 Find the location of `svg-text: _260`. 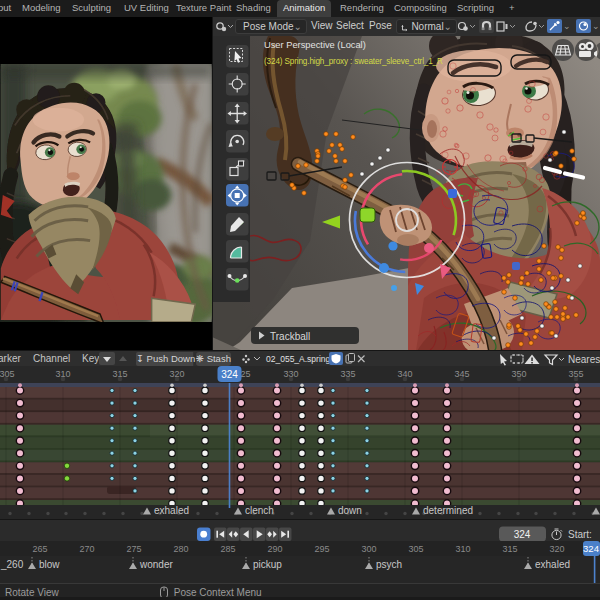

svg-text: _260 is located at coordinates (12, 564).